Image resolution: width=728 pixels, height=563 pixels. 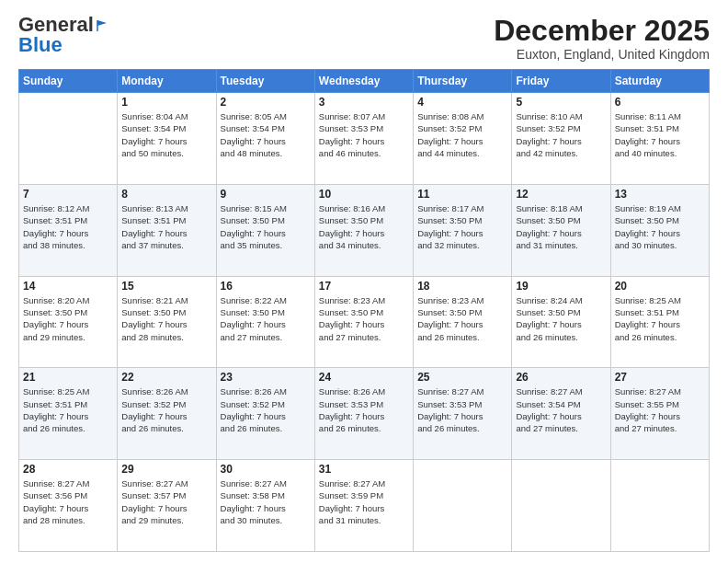 I want to click on day-number: 15, so click(x=166, y=286).